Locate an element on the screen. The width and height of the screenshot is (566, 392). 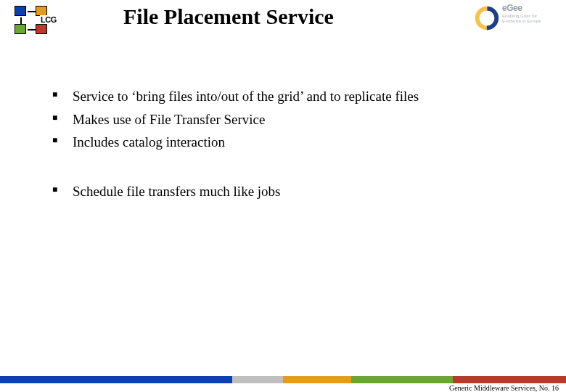
lcg-logo: LCG is located at coordinates (33, 21).